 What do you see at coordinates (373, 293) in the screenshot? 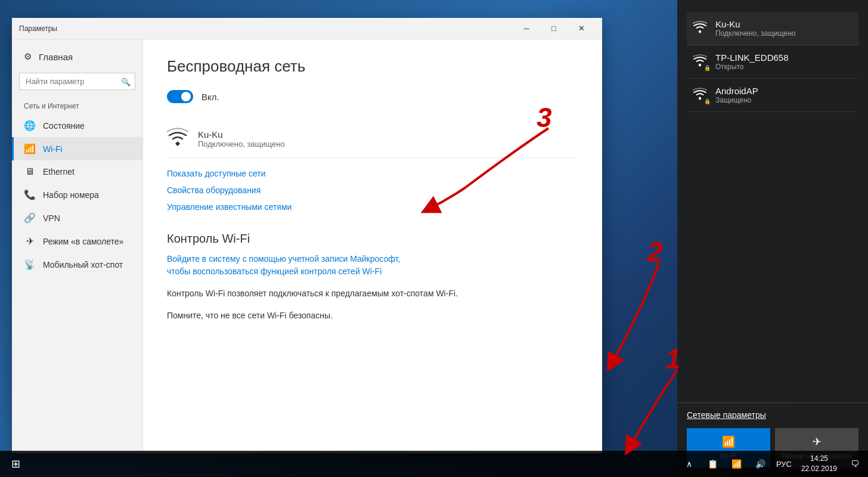
I see `wifi-control-description: Контроль Wi-Fi позволяет подключаться к …` at bounding box center [373, 293].